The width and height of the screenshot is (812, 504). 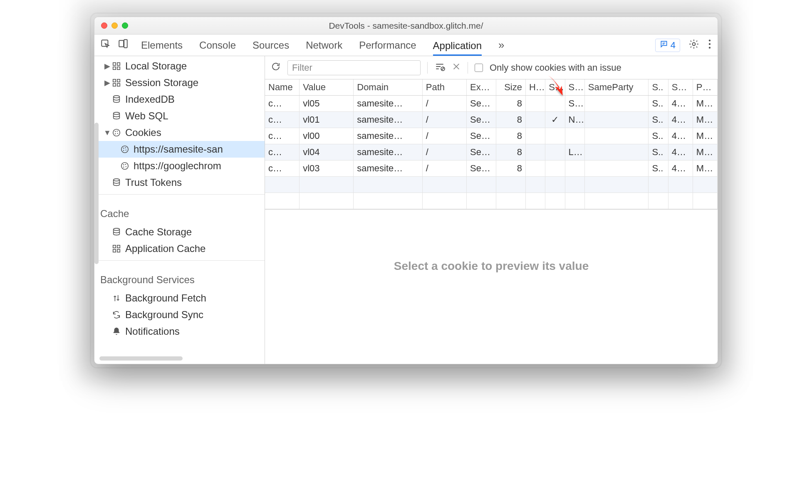 What do you see at coordinates (180, 183) in the screenshot?
I see `sidebar-item-trust-tokens: Trust Tokens` at bounding box center [180, 183].